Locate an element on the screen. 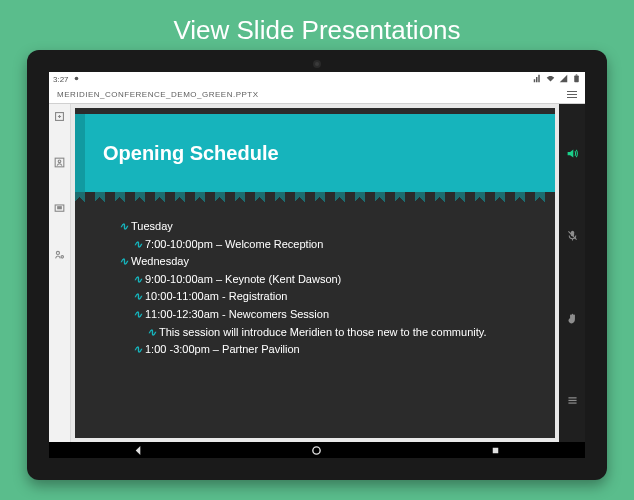 The image size is (634, 500). battery-icon is located at coordinates (576, 80).